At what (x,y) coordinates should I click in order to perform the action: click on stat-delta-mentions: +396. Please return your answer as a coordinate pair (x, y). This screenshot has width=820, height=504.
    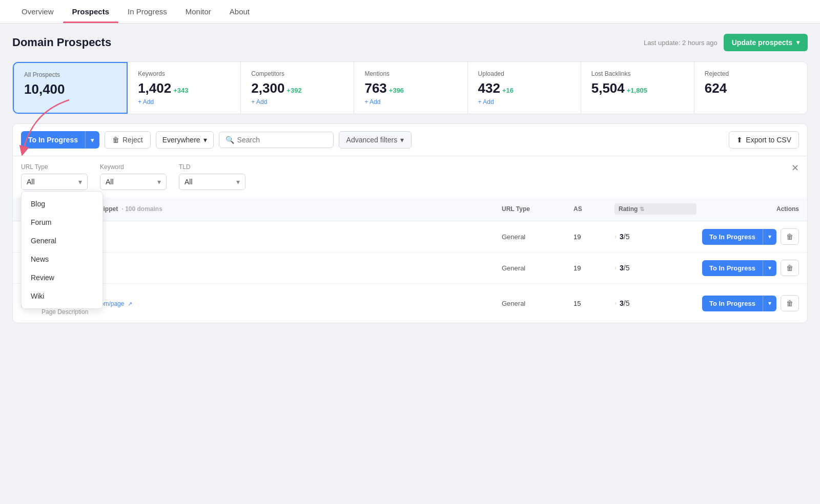
    Looking at the image, I should click on (397, 90).